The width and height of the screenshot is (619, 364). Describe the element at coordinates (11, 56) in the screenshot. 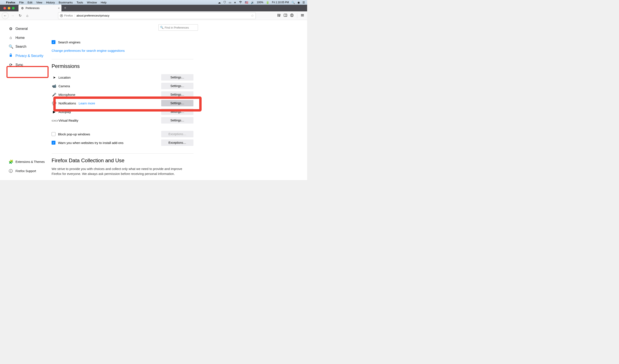

I see `lock-icon` at that location.